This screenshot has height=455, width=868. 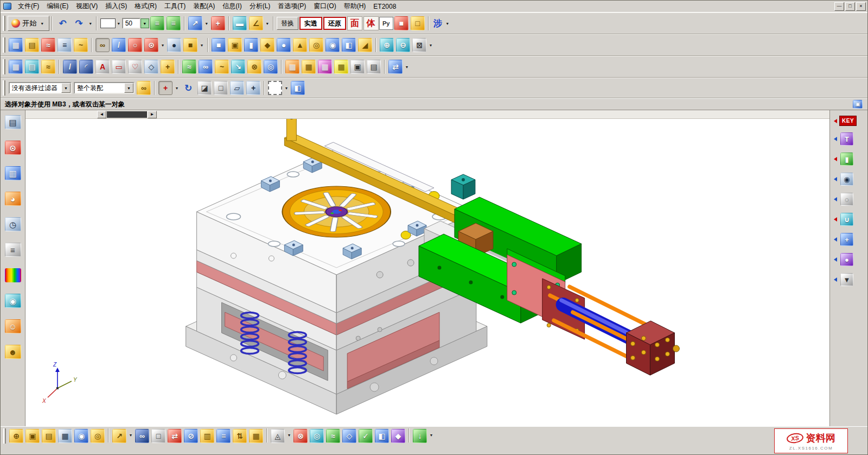 I want to click on sequence-icon: ≡, so click(x=224, y=436).